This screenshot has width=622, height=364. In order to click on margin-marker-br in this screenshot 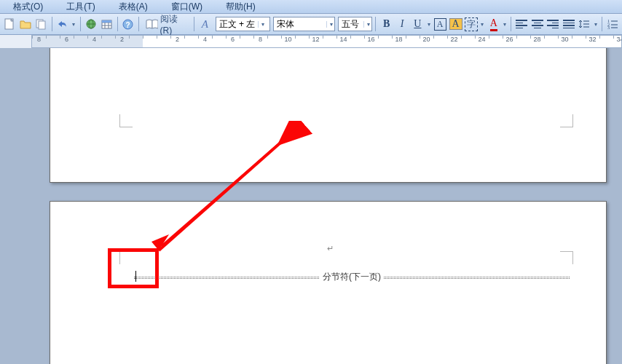, I will do `click(567, 121)`.